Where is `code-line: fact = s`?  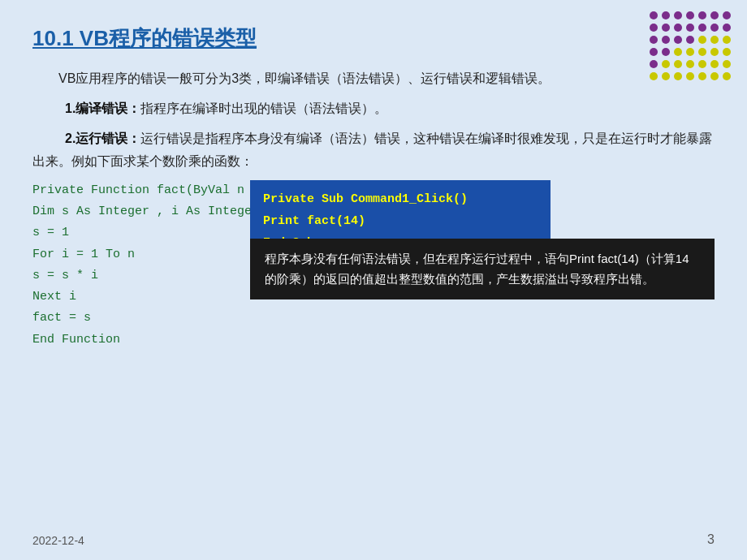 code-line: fact = s is located at coordinates (222, 318).